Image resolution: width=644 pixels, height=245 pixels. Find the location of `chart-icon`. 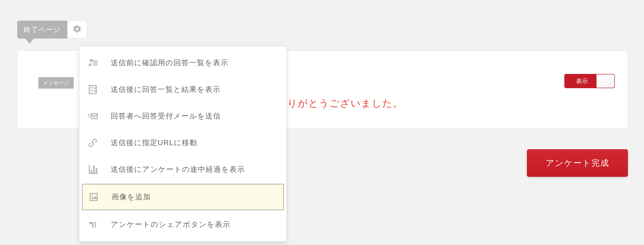

chart-icon is located at coordinates (93, 170).